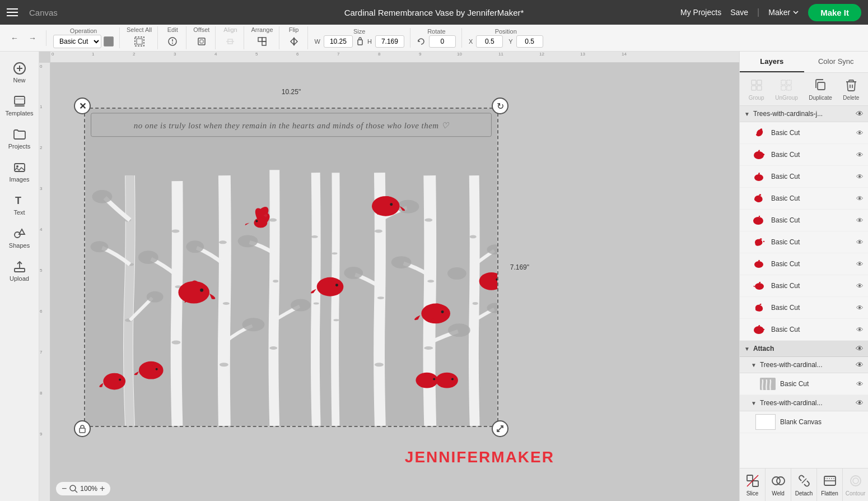  What do you see at coordinates (508, 38) in the screenshot?
I see `position-group: Position X Y` at bounding box center [508, 38].